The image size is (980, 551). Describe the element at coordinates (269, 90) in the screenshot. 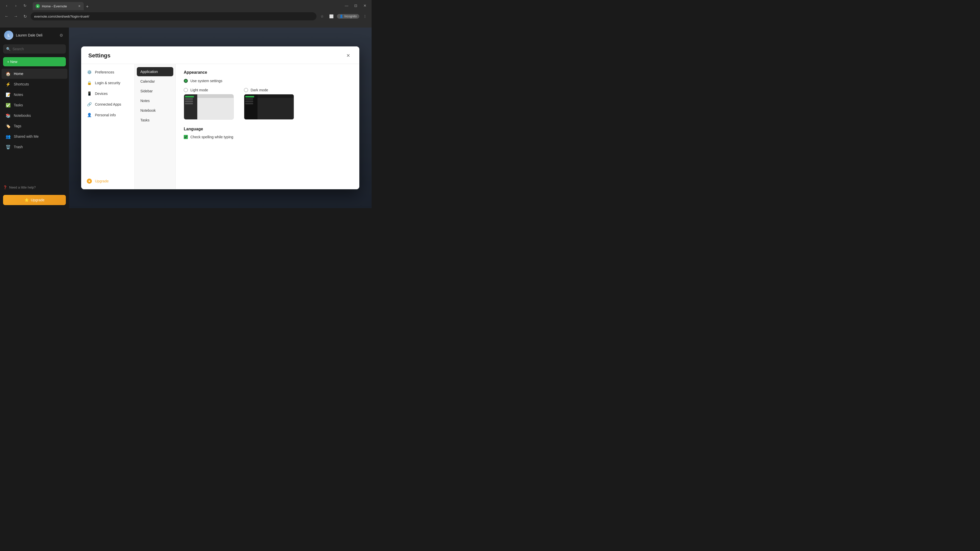

I see `radio-dark-mode: Dark mode` at that location.